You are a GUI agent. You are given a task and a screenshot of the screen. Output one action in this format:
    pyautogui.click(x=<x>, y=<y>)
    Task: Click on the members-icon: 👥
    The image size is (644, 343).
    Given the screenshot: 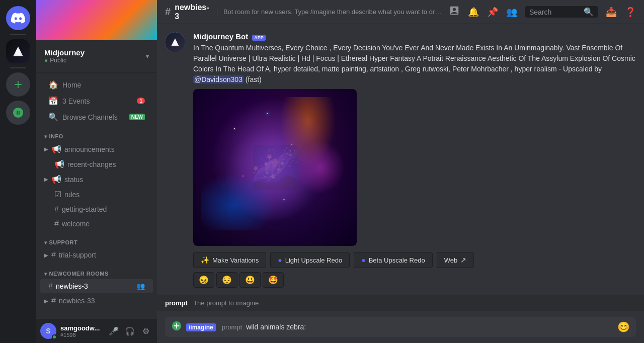 What is the action you would take?
    pyautogui.click(x=512, y=12)
    